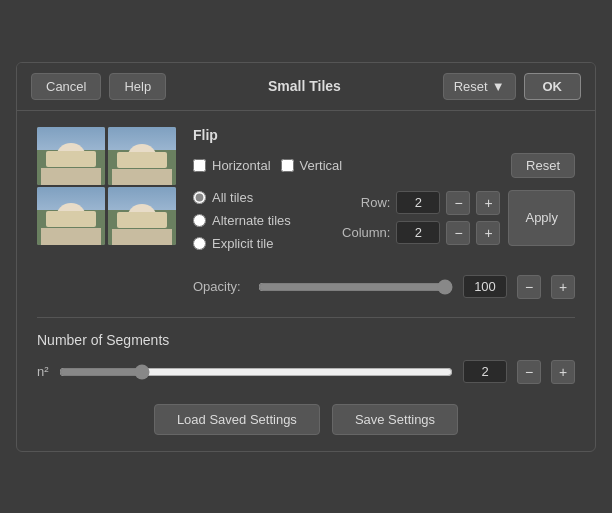 This screenshot has height=513, width=612. What do you see at coordinates (200, 166) in the screenshot?
I see `horizontal-checkbox` at bounding box center [200, 166].